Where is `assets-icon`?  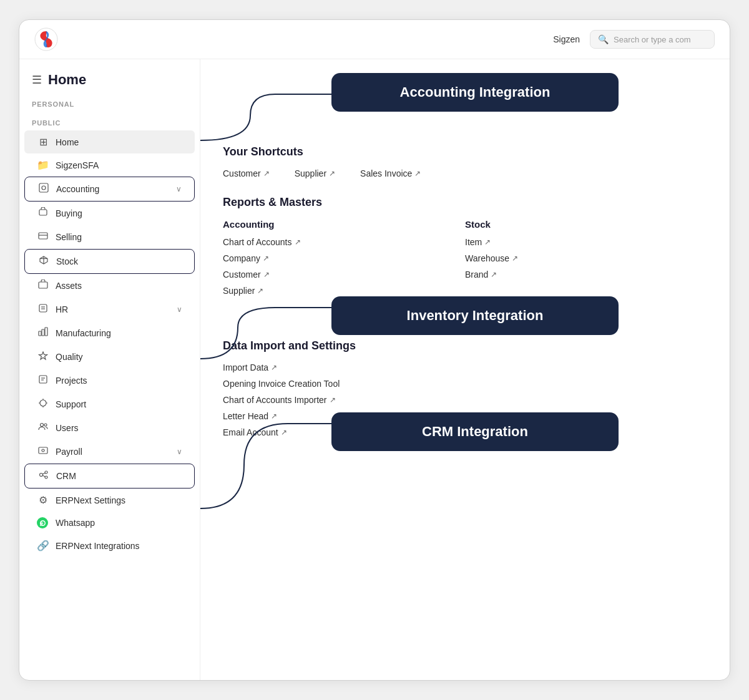
assets-icon is located at coordinates (43, 286).